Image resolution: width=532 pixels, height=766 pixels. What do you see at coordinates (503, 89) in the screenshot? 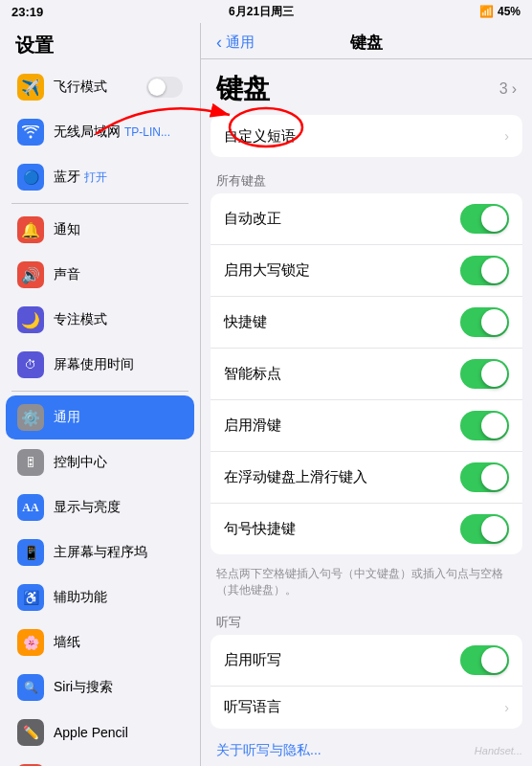
I see `keyboard-count: 3` at bounding box center [503, 89].